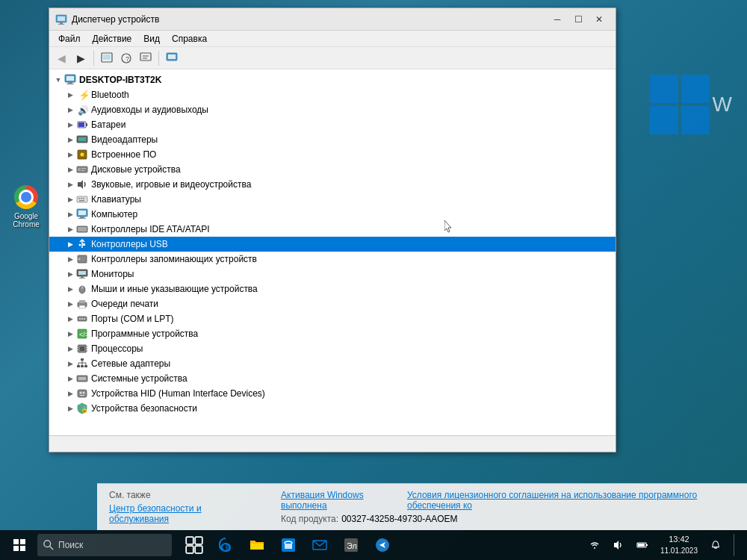  Describe the element at coordinates (578, 19) in the screenshot. I see `maximize-button: ☐` at that location.